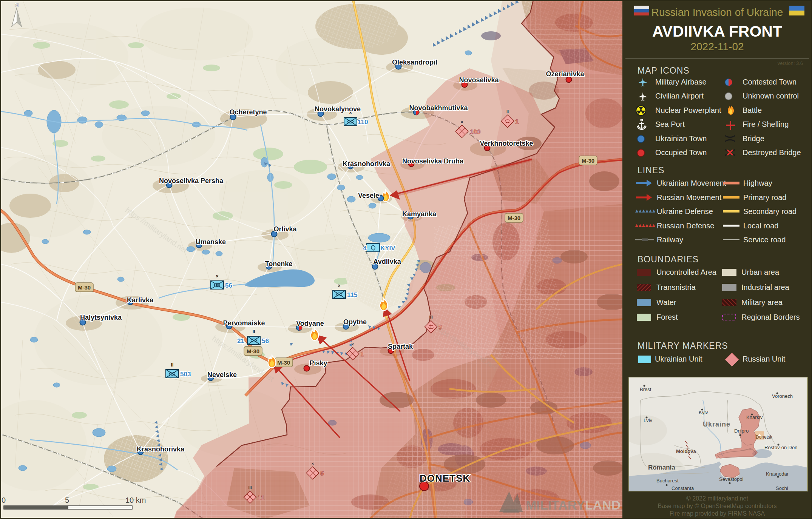 Image resolution: width=812 pixels, height=519 pixels. What do you see at coordinates (241, 341) in the screenshot?
I see `svg-text: 21` at bounding box center [241, 341].